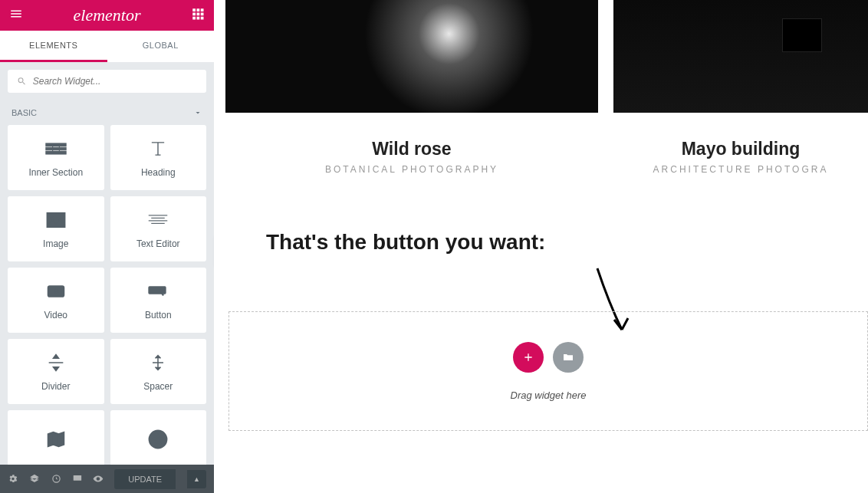 The width and height of the screenshot is (868, 493). I want to click on plus-icon, so click(528, 357).